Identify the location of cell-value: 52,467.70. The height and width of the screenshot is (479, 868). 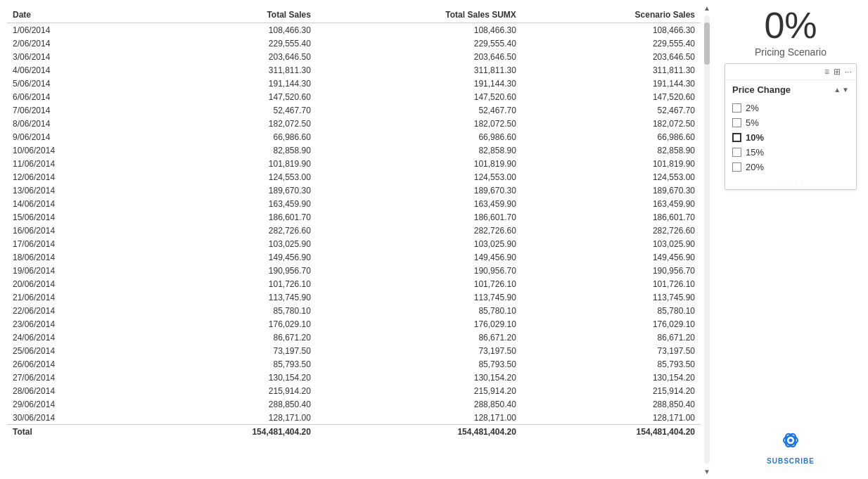
(419, 110).